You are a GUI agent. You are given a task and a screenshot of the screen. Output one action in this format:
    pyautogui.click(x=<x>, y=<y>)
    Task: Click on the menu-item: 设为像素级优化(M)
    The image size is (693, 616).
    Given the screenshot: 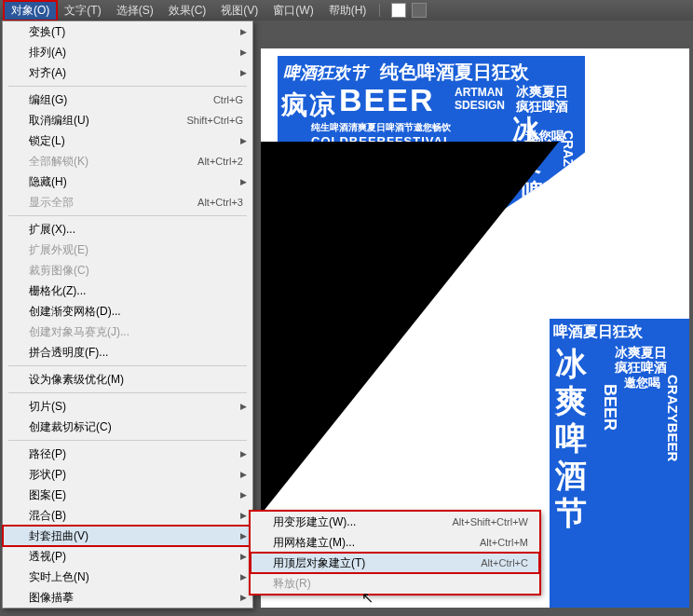 What is the action you would take?
    pyautogui.click(x=128, y=379)
    